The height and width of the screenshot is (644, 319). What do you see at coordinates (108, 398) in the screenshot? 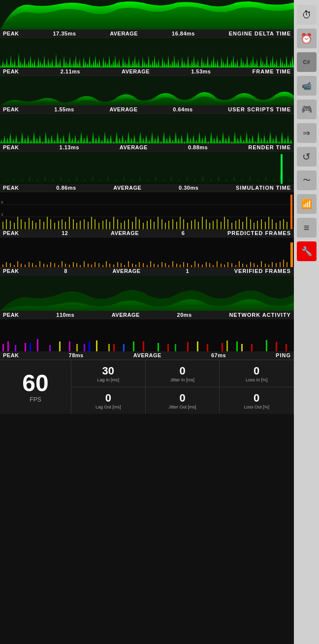
I see `lag-out-value: 0` at bounding box center [108, 398].